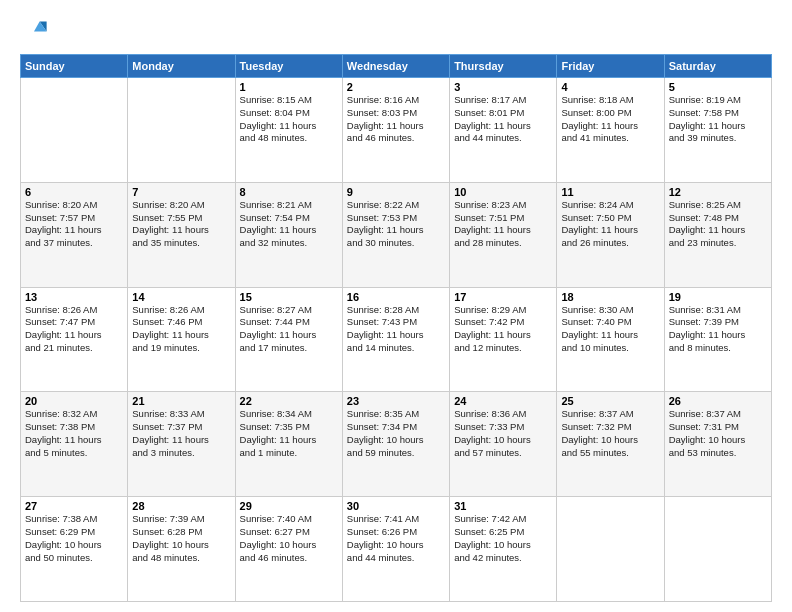  What do you see at coordinates (610, 330) in the screenshot?
I see `day-detail: Sunrise: 8:30 AM Sunset: 7:40 PM Dayligh…` at bounding box center [610, 330].